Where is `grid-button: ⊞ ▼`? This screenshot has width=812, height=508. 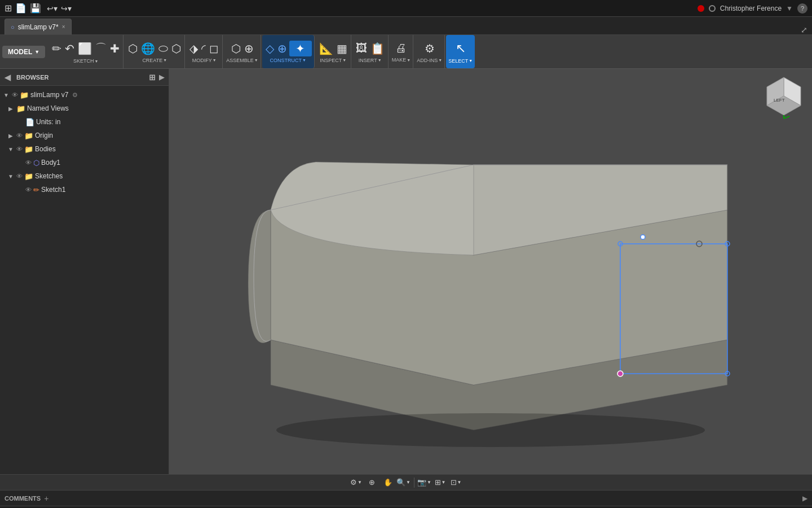 grid-button: ⊞ ▼ is located at coordinates (440, 483).